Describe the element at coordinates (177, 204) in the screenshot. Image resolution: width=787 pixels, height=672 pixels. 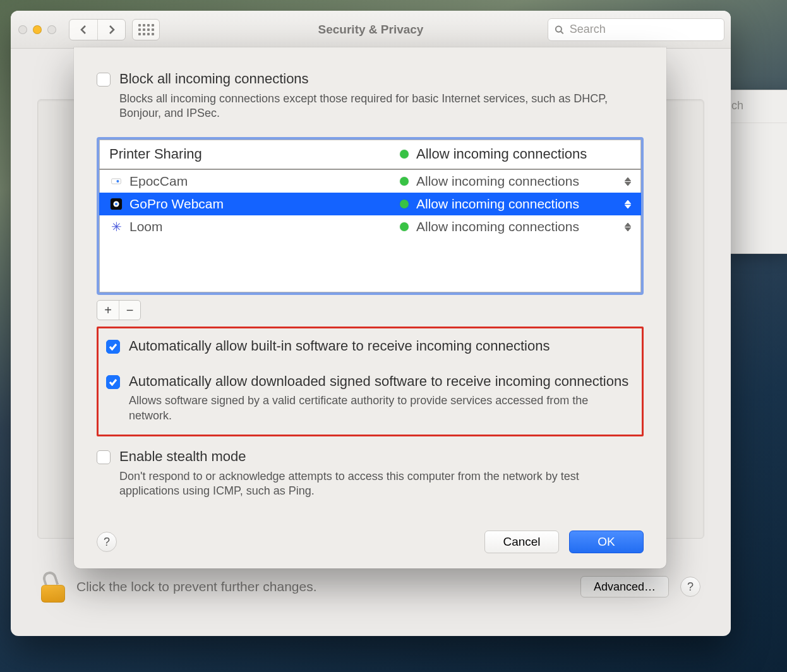
I see `app-name: GoPro Webcam` at that location.